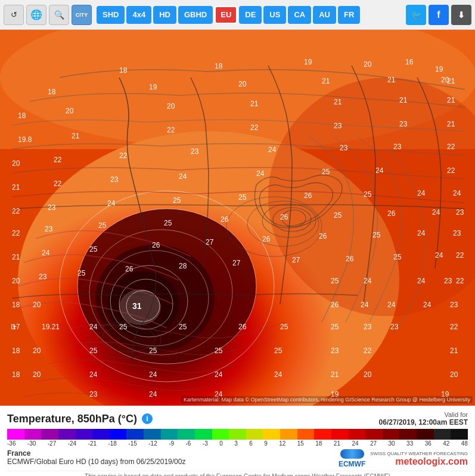  Describe the element at coordinates (327, 400) in the screenshot. I see `map-attribution: Kartenmaterial: Map data © OpenStreetMap…` at that location.